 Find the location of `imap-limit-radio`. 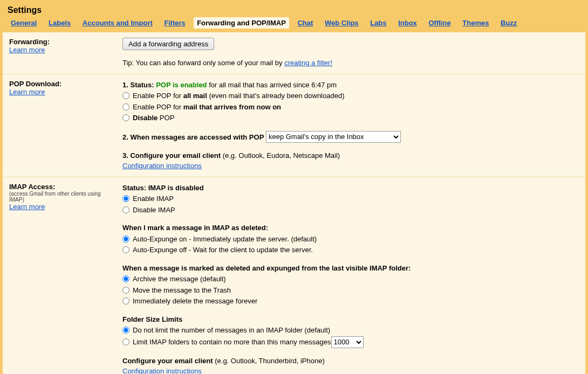

imap-limit-radio is located at coordinates (126, 342).